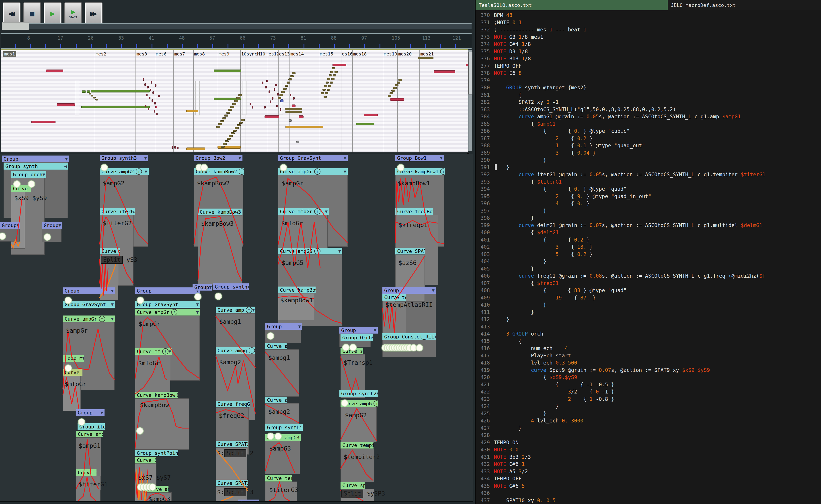 The image size is (821, 504). What do you see at coordinates (276, 346) in the screenshot?
I see `curve-header-curve-a: Curve a▼` at bounding box center [276, 346].